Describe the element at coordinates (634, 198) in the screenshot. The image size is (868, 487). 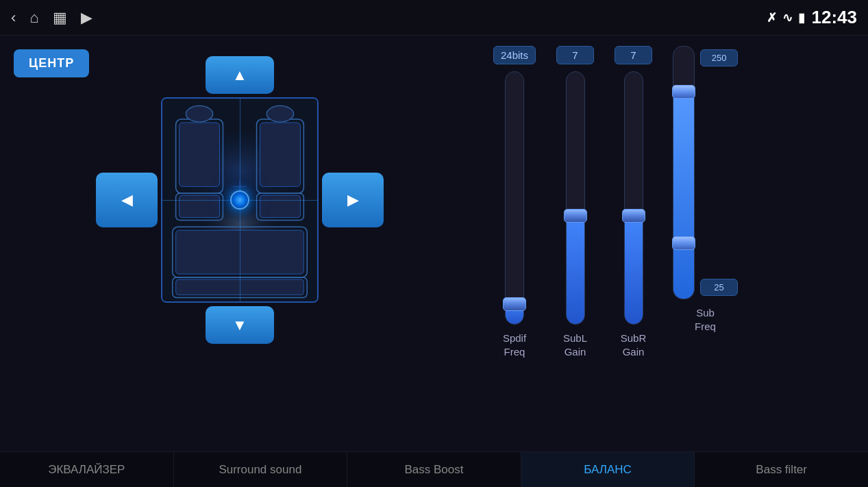
I see `subr-track` at that location.